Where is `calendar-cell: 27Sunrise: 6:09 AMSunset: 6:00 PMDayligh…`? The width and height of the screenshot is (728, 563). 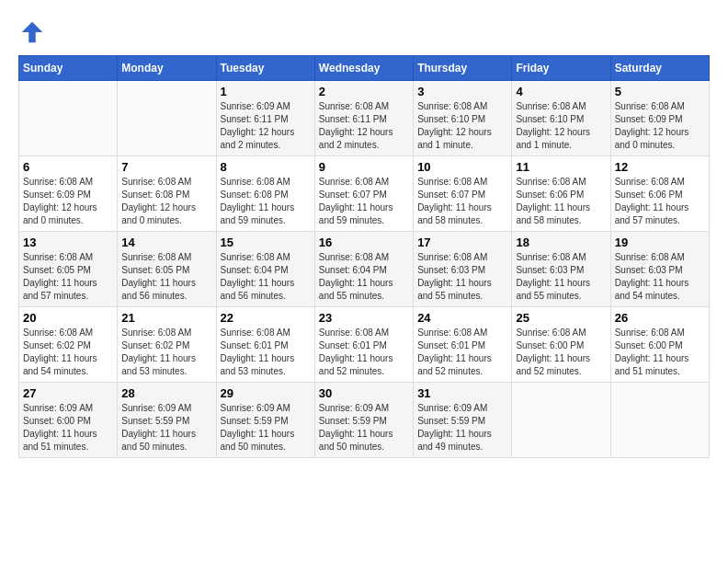 calendar-cell: 27Sunrise: 6:09 AMSunset: 6:00 PMDayligh… is located at coordinates (68, 420).